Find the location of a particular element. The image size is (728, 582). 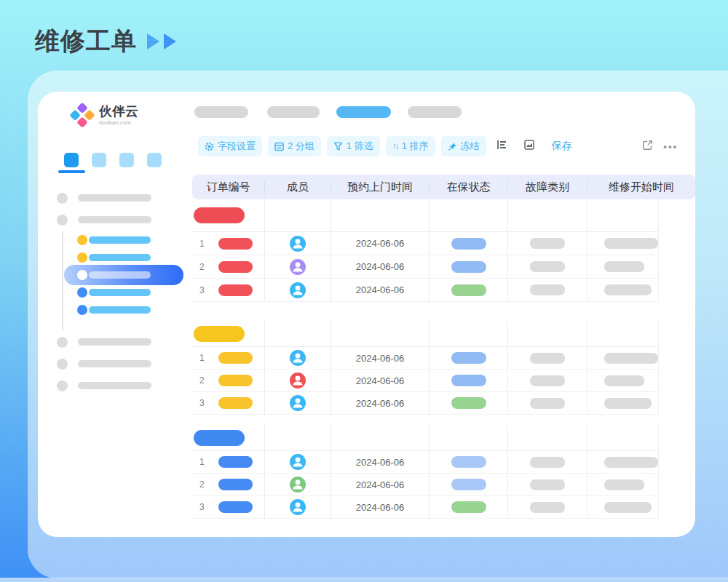

share-icon is located at coordinates (648, 147).